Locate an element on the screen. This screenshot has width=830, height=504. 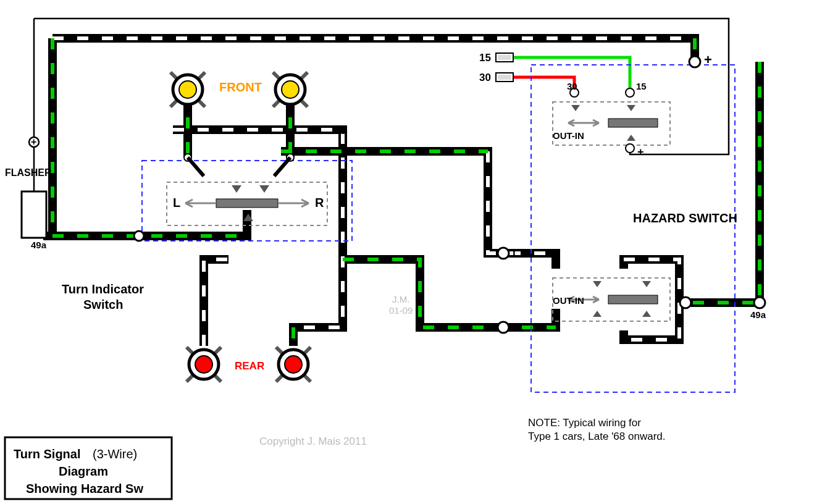
label-L: L is located at coordinates (177, 203).